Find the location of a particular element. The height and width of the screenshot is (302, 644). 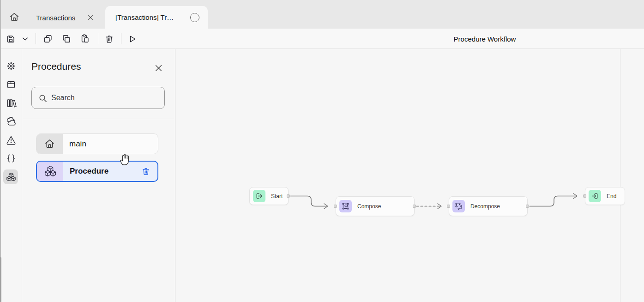

paste-button is located at coordinates (85, 39).